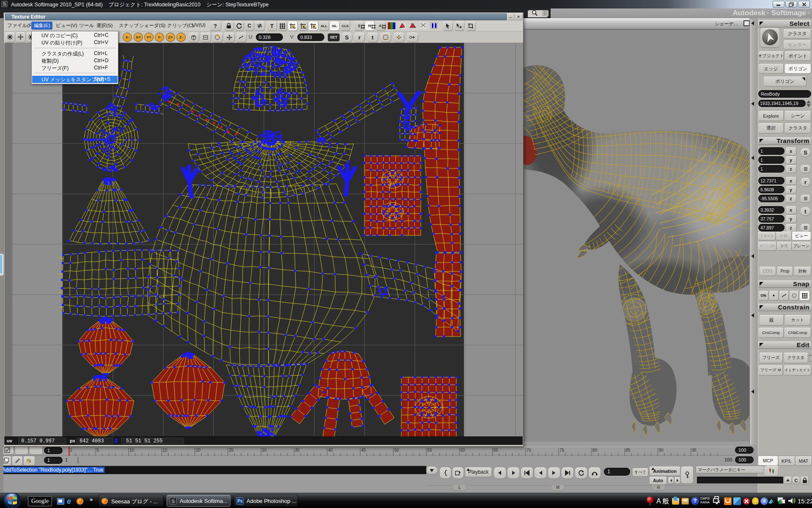  I want to click on svg-text: 70, so click(529, 450).